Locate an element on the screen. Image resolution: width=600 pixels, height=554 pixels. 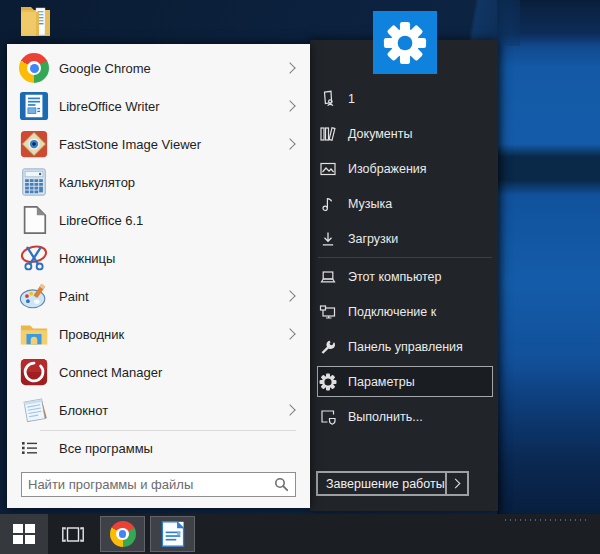
paint-icon is located at coordinates (34, 296).